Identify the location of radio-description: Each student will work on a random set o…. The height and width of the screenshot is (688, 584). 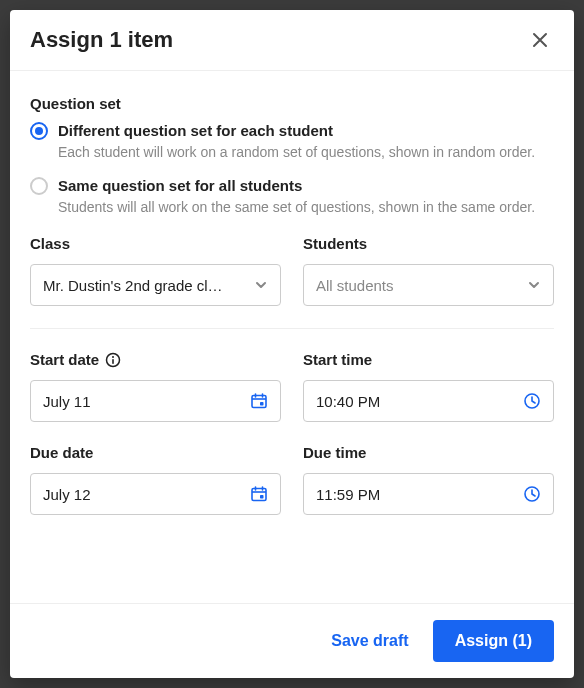
(306, 153).